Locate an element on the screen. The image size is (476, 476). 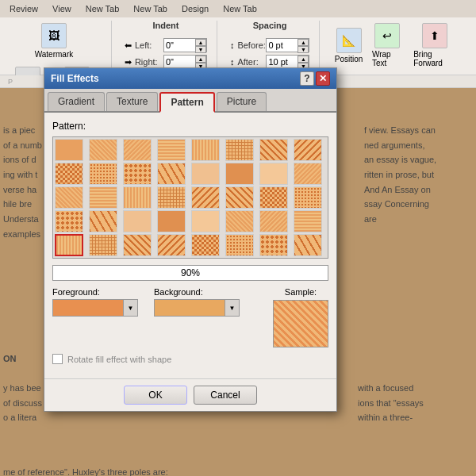
bring-forward-button: ⬆ Bring Forward is located at coordinates (435, 45).